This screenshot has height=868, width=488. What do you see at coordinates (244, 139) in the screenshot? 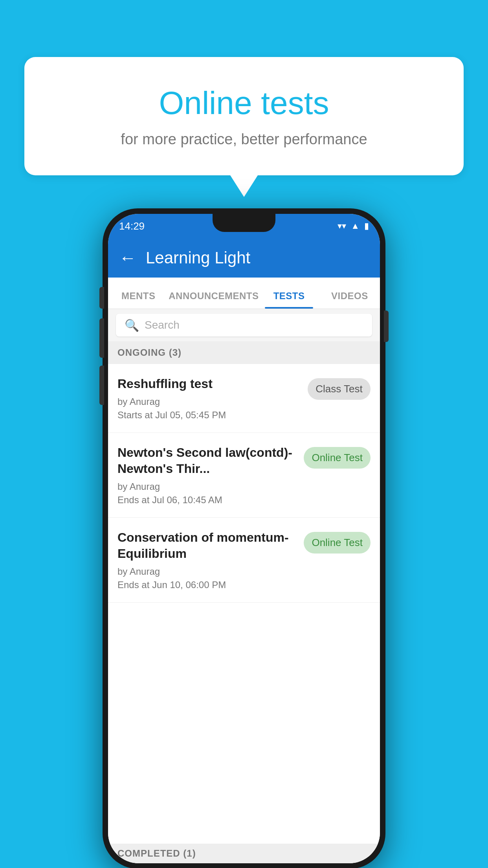
I see `speech-bubble-subtitle: for more practice, better performance` at bounding box center [244, 139].